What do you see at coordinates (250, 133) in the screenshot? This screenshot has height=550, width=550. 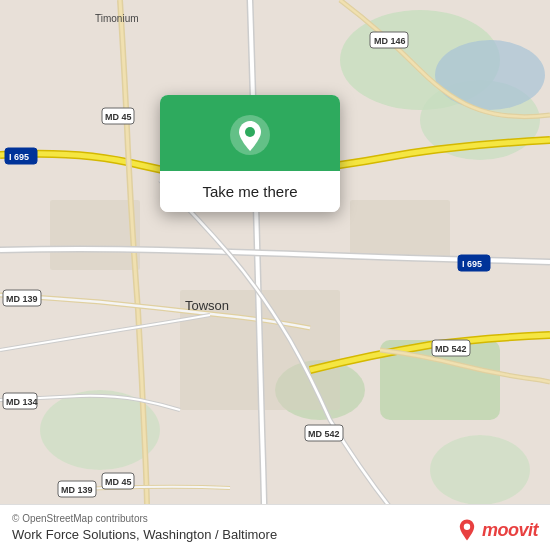 I see `popup-green-area` at bounding box center [250, 133].